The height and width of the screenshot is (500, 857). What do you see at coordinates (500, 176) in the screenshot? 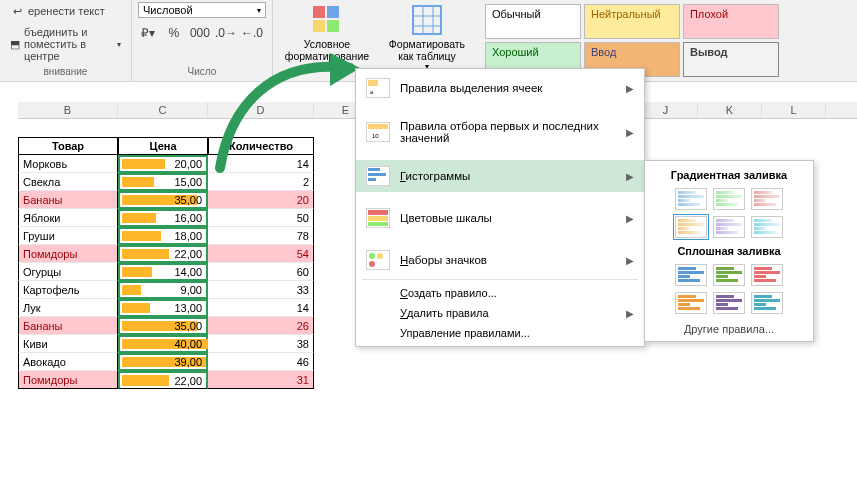
I see `cf-data-bars: Гистограммы ▶` at bounding box center [500, 176].